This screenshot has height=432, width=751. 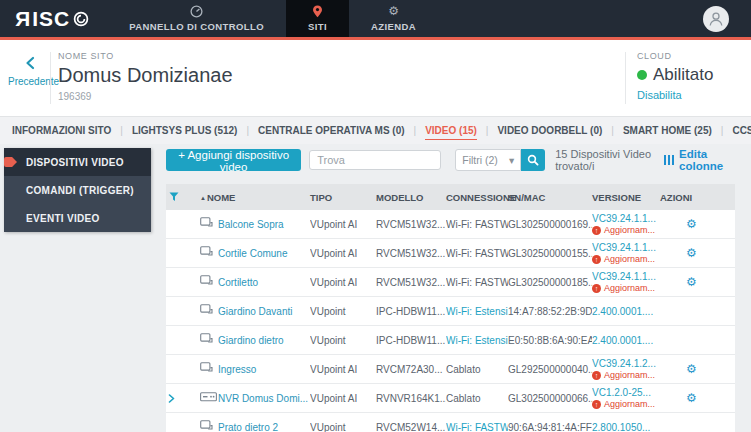 What do you see at coordinates (252, 254) in the screenshot?
I see `device-name-link: Cortile Comune` at bounding box center [252, 254].